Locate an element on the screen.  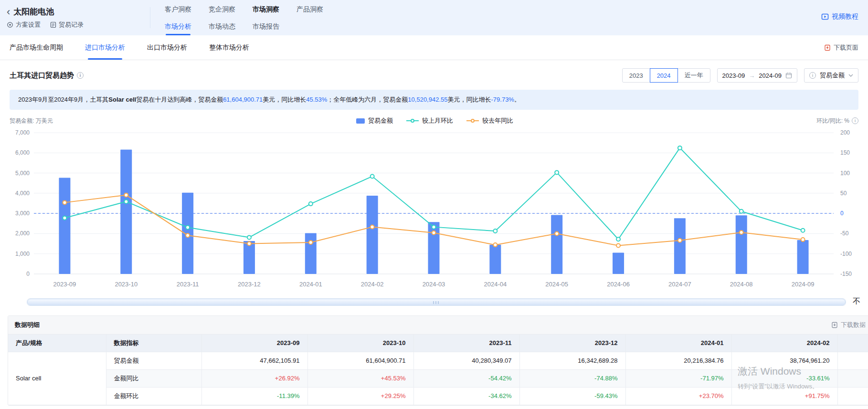
chart-zoom-slider is located at coordinates (436, 302).